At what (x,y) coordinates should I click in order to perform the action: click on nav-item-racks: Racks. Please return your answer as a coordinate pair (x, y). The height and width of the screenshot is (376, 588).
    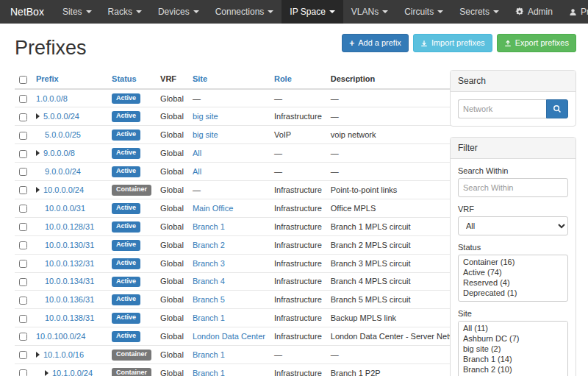
    Looking at the image, I should click on (125, 12).